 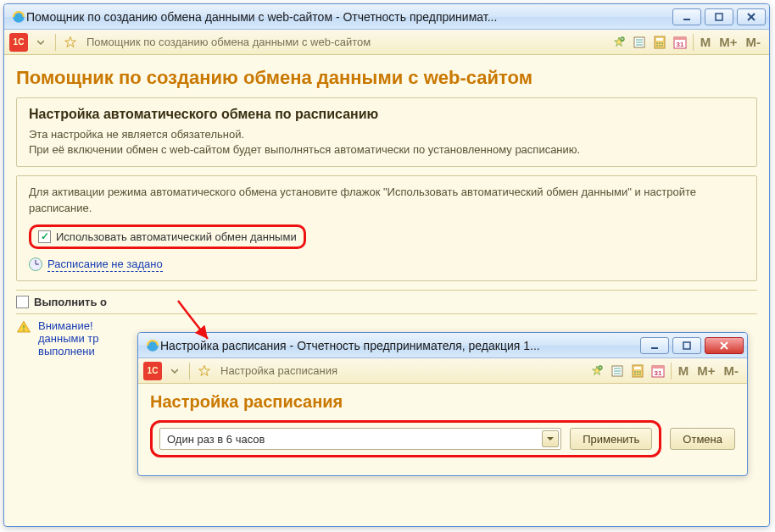 I want to click on warning-text: Внимание! данными тр выполнени, so click(x=69, y=339).